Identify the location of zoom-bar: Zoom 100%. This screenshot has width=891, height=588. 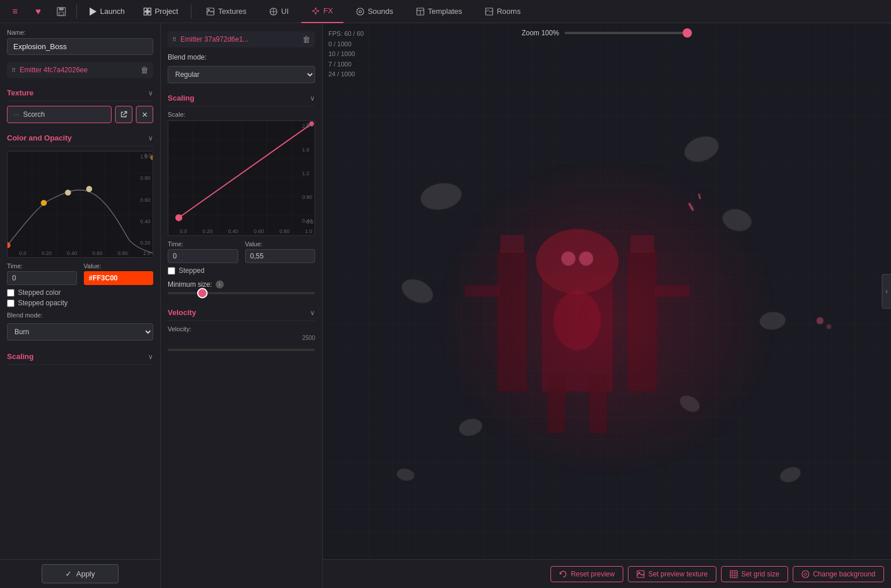
(607, 33).